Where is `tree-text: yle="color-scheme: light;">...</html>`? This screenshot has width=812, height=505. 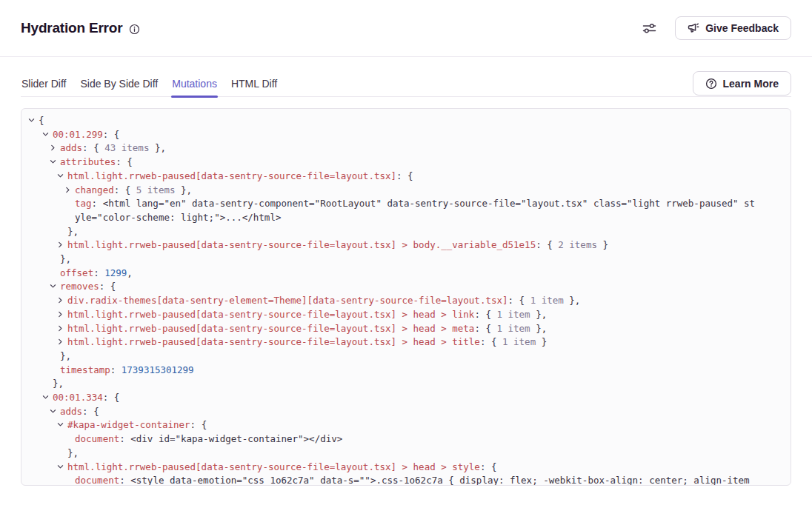
tree-text: yle="color-scheme: light;">...</html> is located at coordinates (178, 218).